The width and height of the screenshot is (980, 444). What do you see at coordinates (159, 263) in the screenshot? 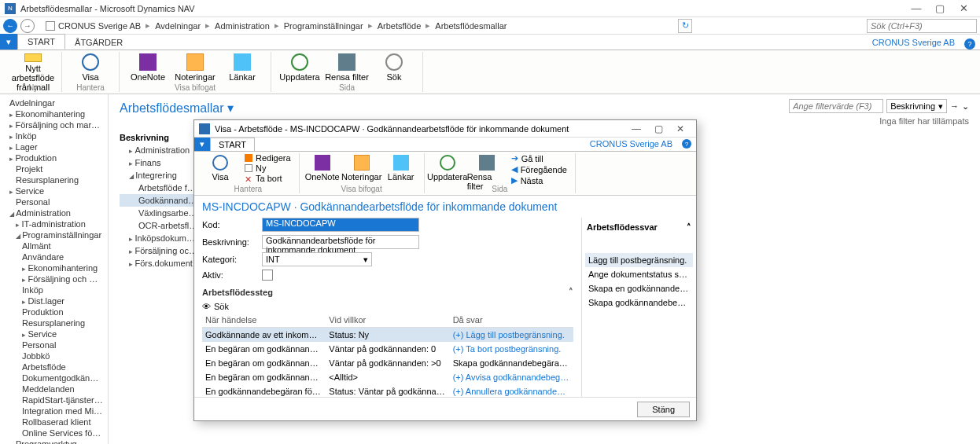
I see `template-tree-item: Förs.dokument` at bounding box center [159, 263].